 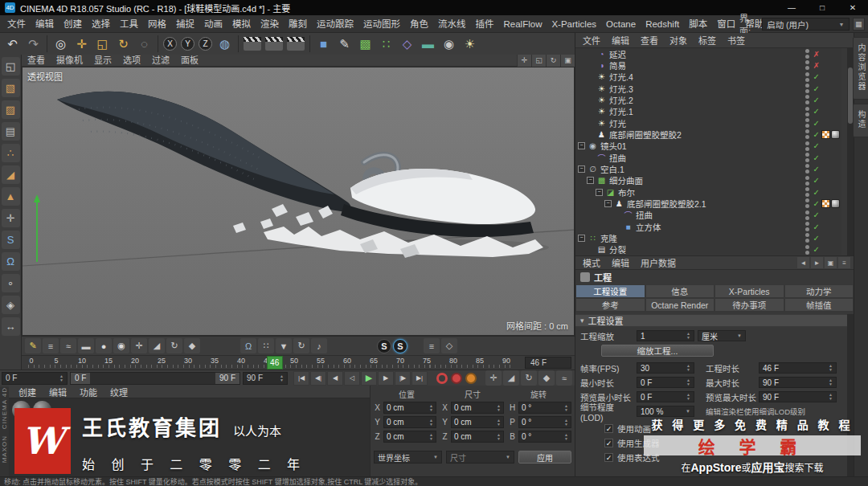 I want to click on move-icon: ✛, so click(x=82, y=43).